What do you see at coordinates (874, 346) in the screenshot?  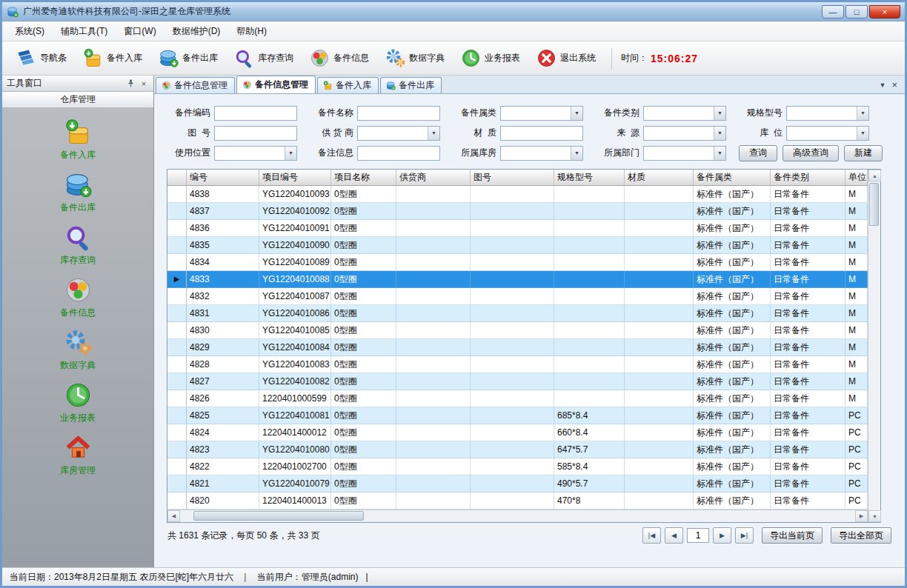 I see `vertical-scrollbar: ▲ ▼` at bounding box center [874, 346].